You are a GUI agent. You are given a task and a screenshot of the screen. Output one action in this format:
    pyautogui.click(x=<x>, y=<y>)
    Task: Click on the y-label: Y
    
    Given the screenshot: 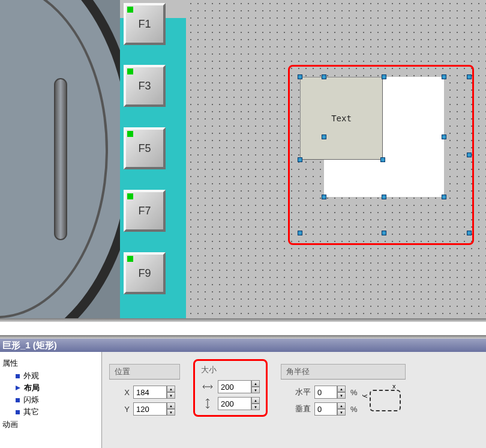 What is the action you would take?
    pyautogui.click(x=122, y=410)
    